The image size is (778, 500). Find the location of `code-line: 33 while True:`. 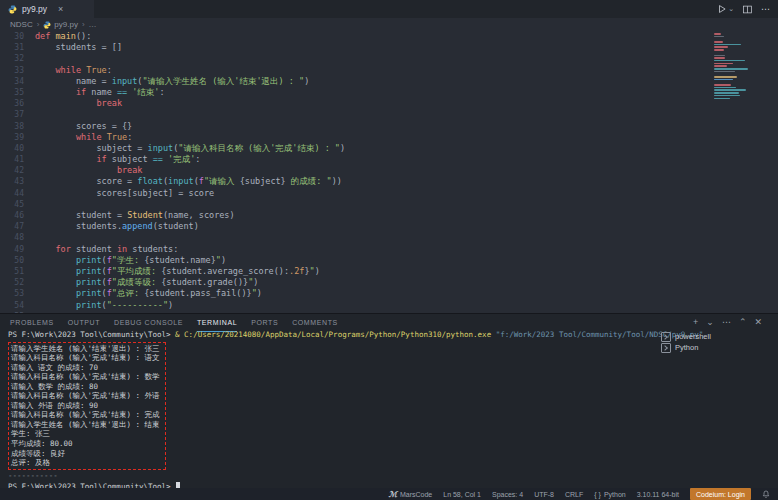

code-line: 33 while True: is located at coordinates (389, 70).